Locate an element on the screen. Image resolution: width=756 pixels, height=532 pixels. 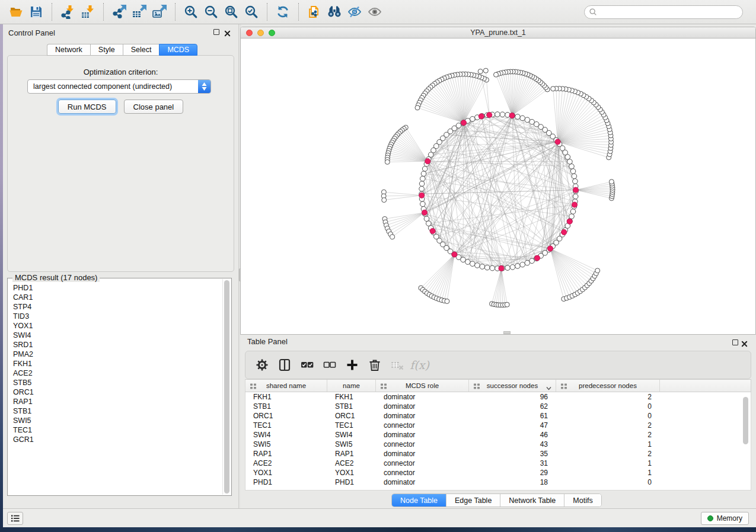
column-header: predecessor nodes is located at coordinates (607, 386).